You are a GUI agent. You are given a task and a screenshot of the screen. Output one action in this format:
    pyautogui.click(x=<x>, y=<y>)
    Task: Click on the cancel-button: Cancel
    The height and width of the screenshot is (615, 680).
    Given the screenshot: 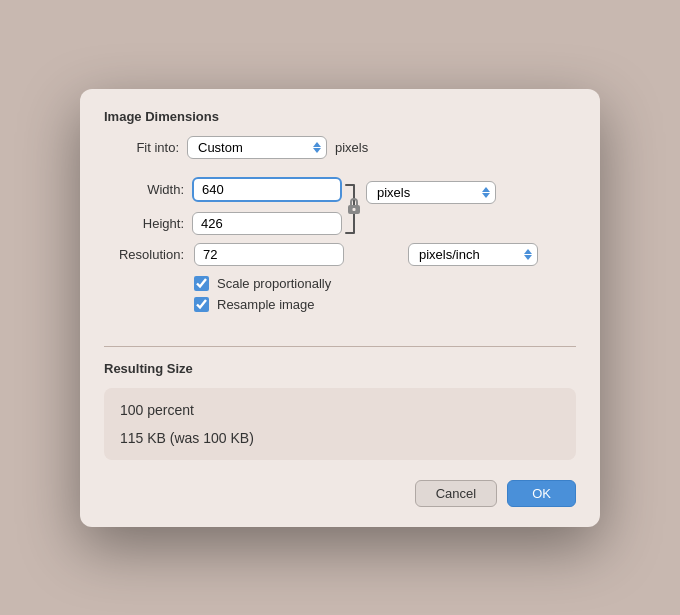 What is the action you would take?
    pyautogui.click(x=456, y=494)
    